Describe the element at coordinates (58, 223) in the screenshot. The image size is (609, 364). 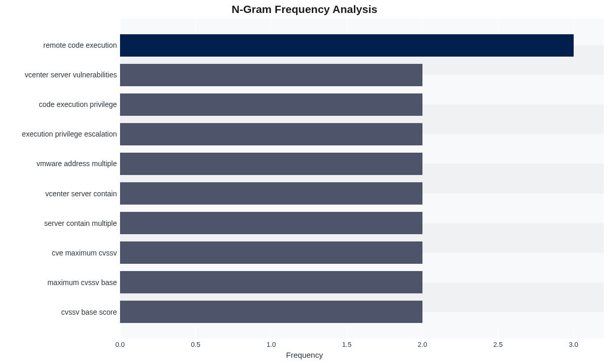
I see `y-tick-label: server contain multiple` at that location.